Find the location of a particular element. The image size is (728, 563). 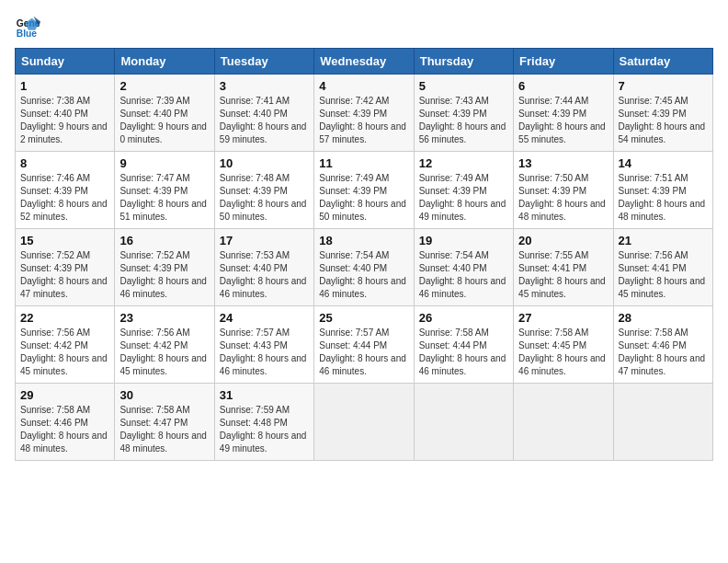

day-number: 12 is located at coordinates (463, 164).